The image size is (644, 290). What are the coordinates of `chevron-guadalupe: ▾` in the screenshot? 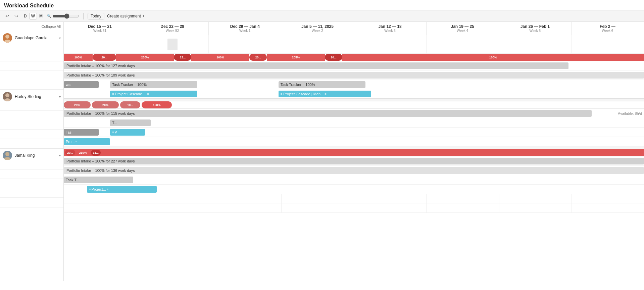 It's located at (60, 38).